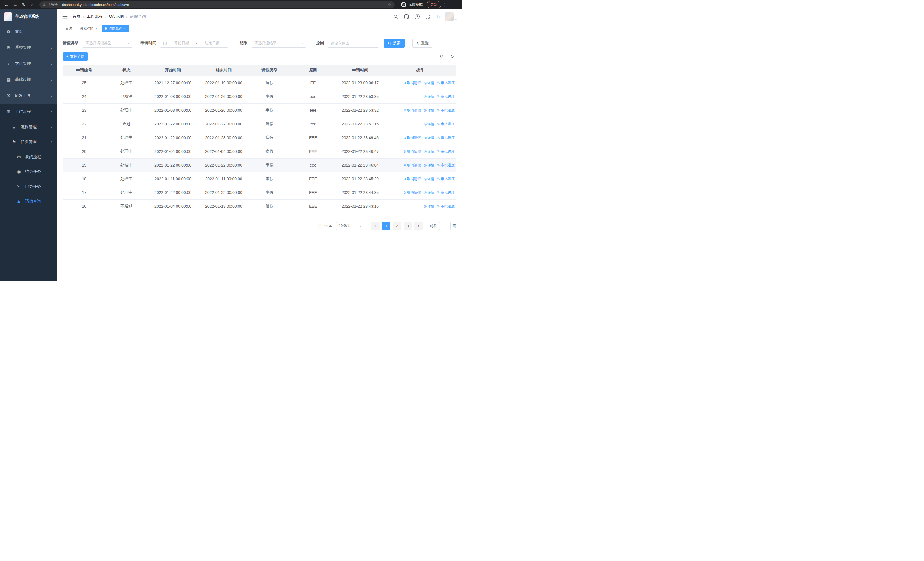  What do you see at coordinates (116, 29) in the screenshot?
I see `tab-leave-query: 请假查询 ×` at bounding box center [116, 29].